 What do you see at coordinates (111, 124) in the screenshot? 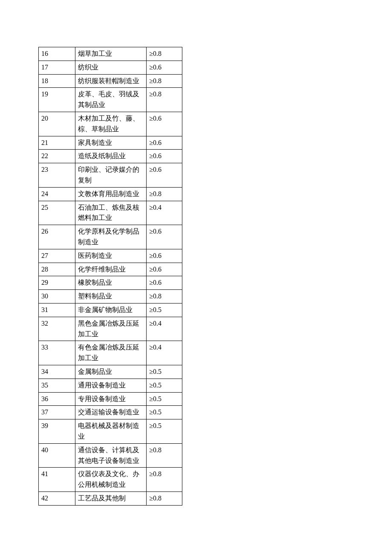
I see `table-row: 20木材加工及竹、藤、棕、草制品业≥0.6` at bounding box center [111, 124].